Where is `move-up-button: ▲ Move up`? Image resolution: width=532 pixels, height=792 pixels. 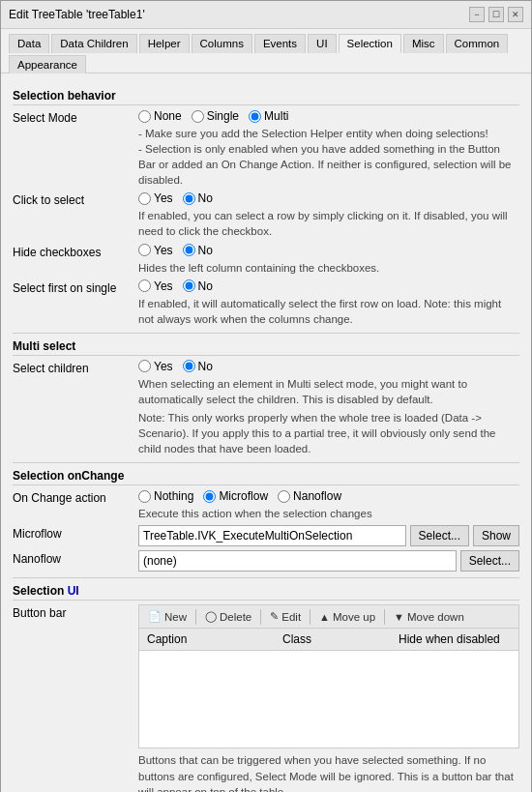 move-up-button: ▲ Move up is located at coordinates (347, 617).